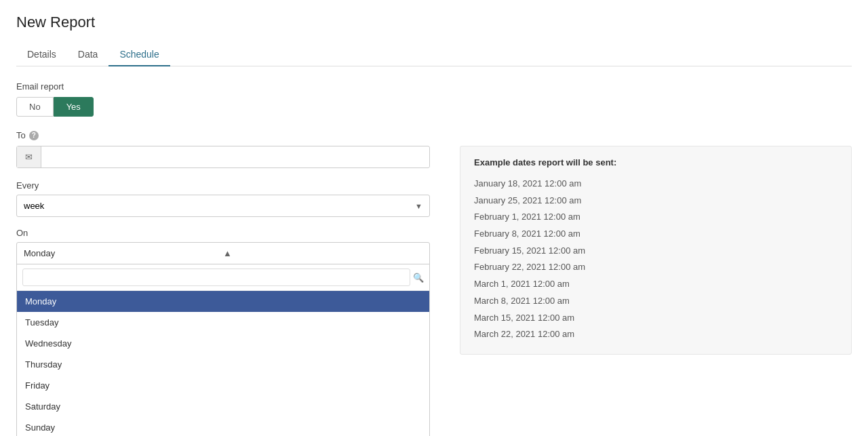 The height and width of the screenshot is (436, 868). I want to click on on-dropdown-item-friday: Friday, so click(223, 385).